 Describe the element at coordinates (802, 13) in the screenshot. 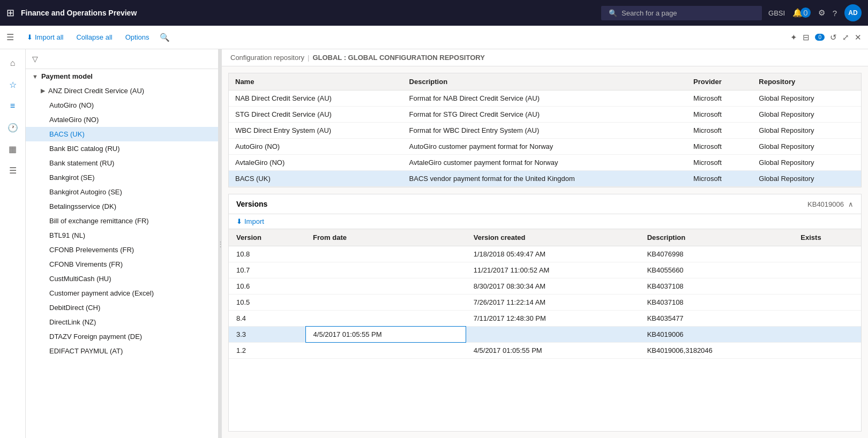

I see `notification-icon: 🔔 0` at that location.